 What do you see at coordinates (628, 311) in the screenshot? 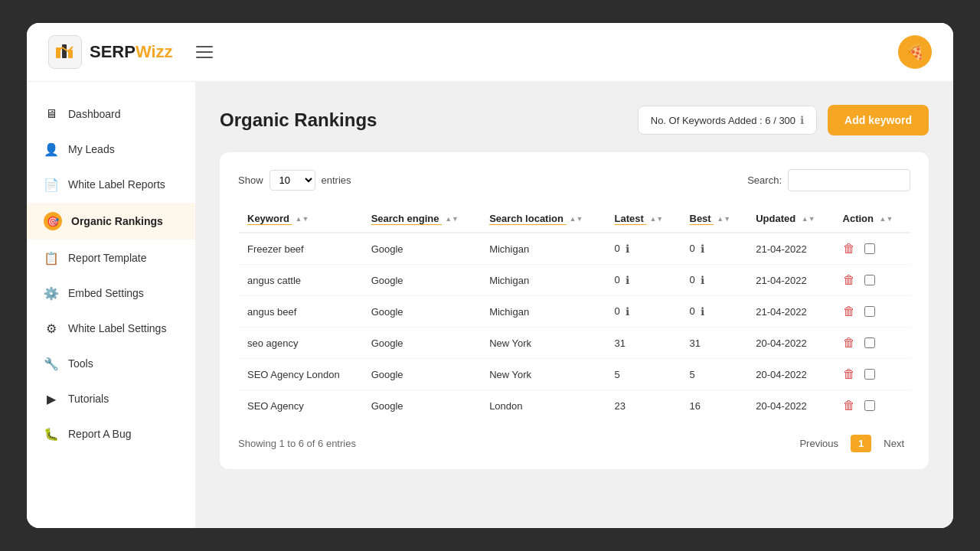
I see `latest-info-btn-2: ℹ` at bounding box center [628, 311].